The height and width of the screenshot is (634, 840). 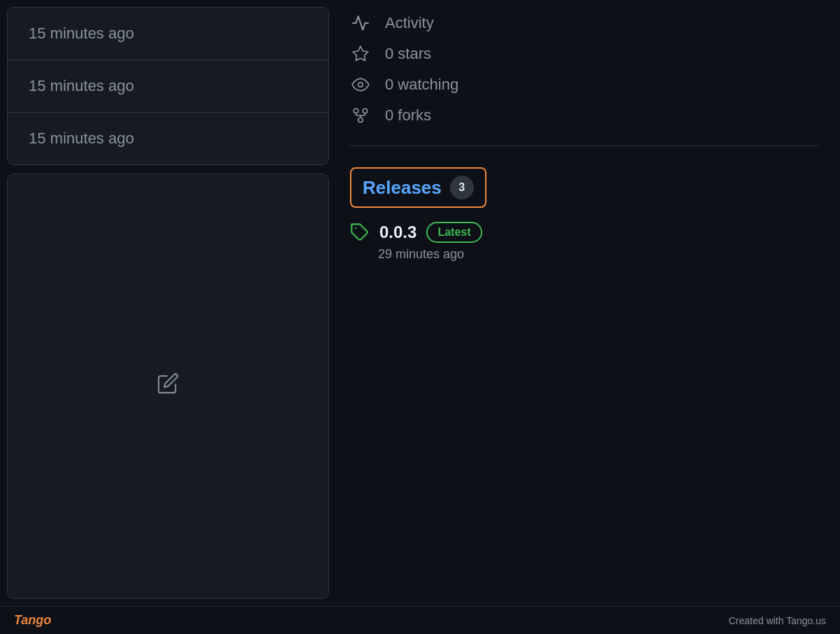 What do you see at coordinates (584, 232) in the screenshot?
I see `release-row: 0.0.3 Latest` at bounding box center [584, 232].